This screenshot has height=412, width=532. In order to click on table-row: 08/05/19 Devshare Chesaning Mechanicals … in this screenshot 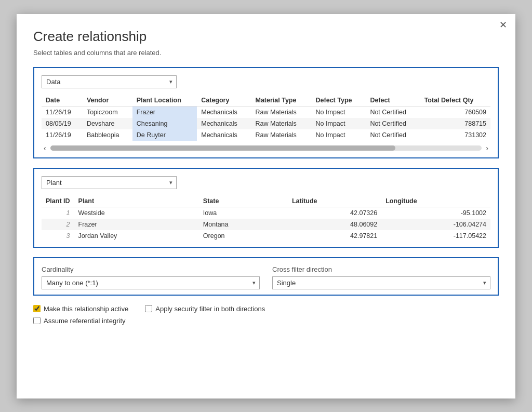, I will do `click(266, 124)`.